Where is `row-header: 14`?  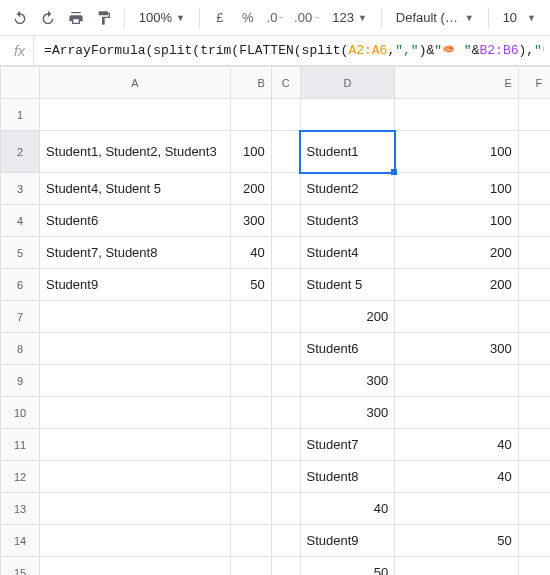
row-header: 14 is located at coordinates (20, 541).